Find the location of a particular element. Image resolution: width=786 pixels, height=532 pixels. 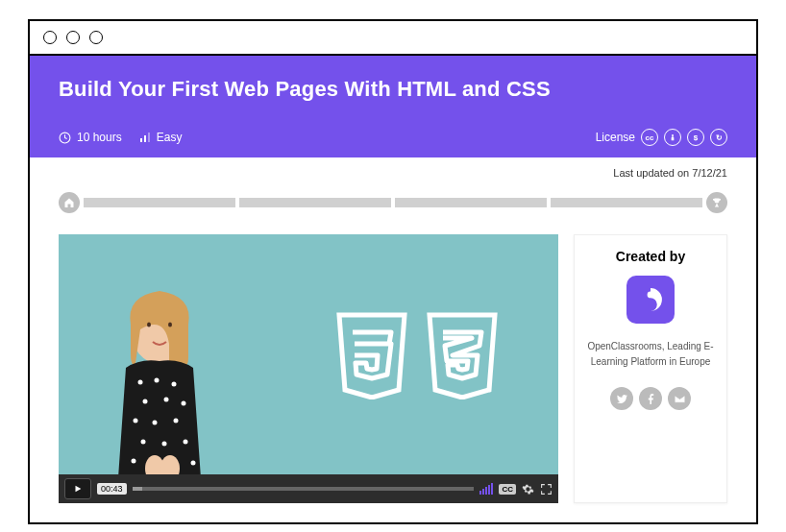

html5-shield-icon is located at coordinates (372, 355).